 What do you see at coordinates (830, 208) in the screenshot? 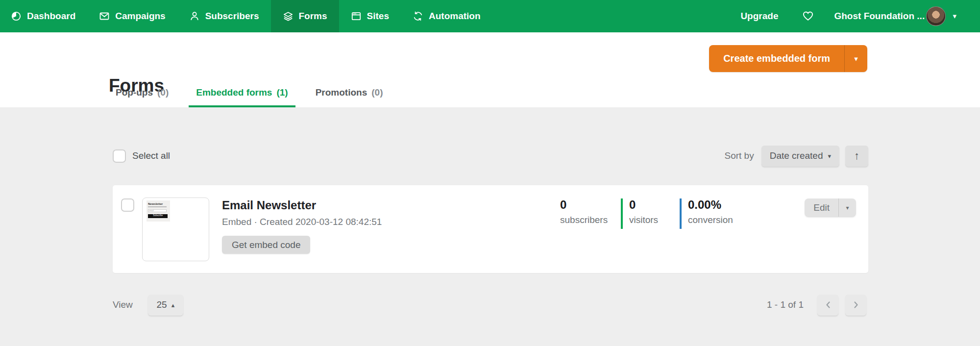
I see `edit-split-button: Edit ▾` at bounding box center [830, 208].